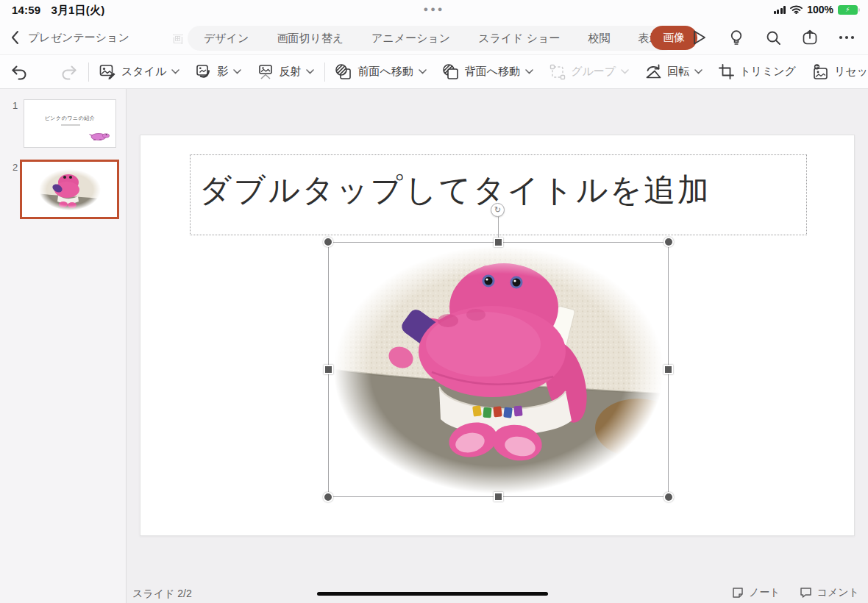 The height and width of the screenshot is (603, 868). I want to click on tabbar-action-icons, so click(773, 38).